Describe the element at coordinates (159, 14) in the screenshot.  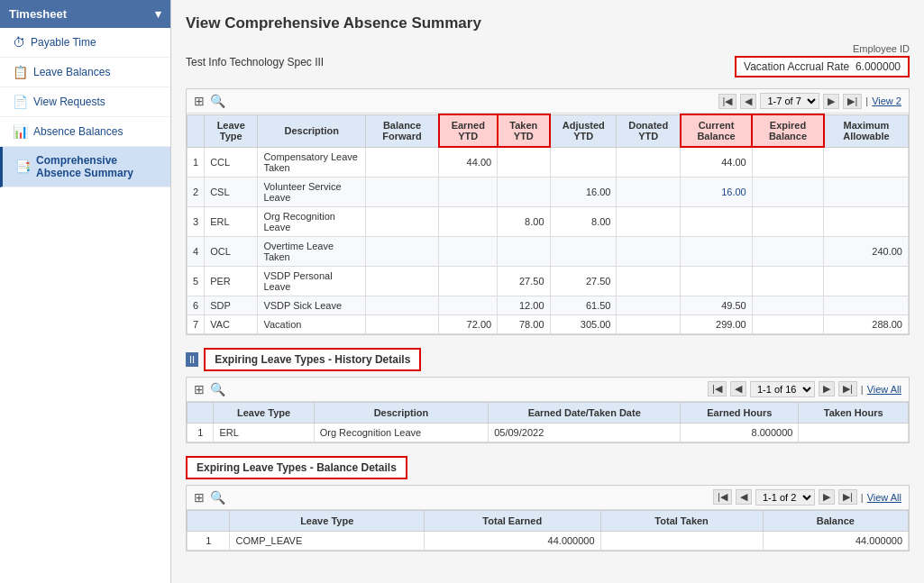
I see `sidebar-chevron-icon: ▾` at that location.